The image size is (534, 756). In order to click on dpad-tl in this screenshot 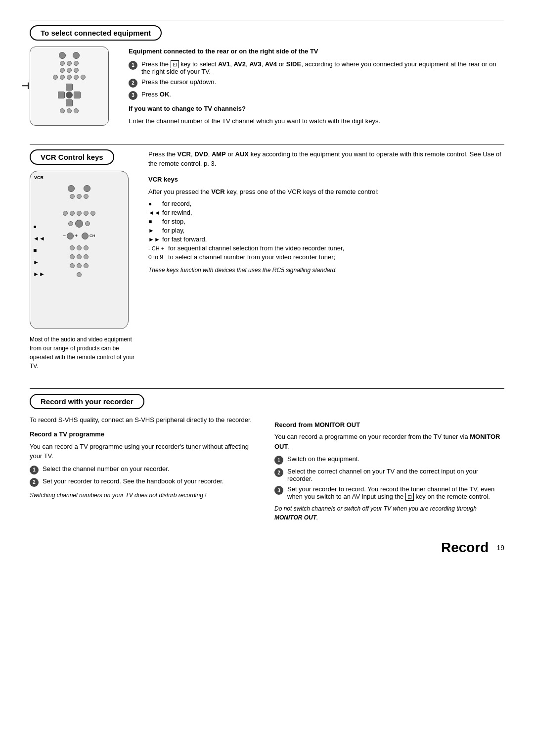, I will do `click(61, 87)`.